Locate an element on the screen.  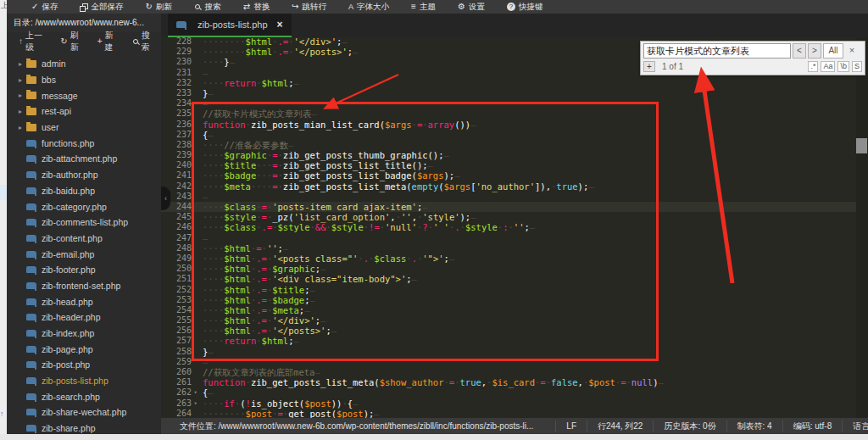
search-option-selection: S is located at coordinates (857, 66).